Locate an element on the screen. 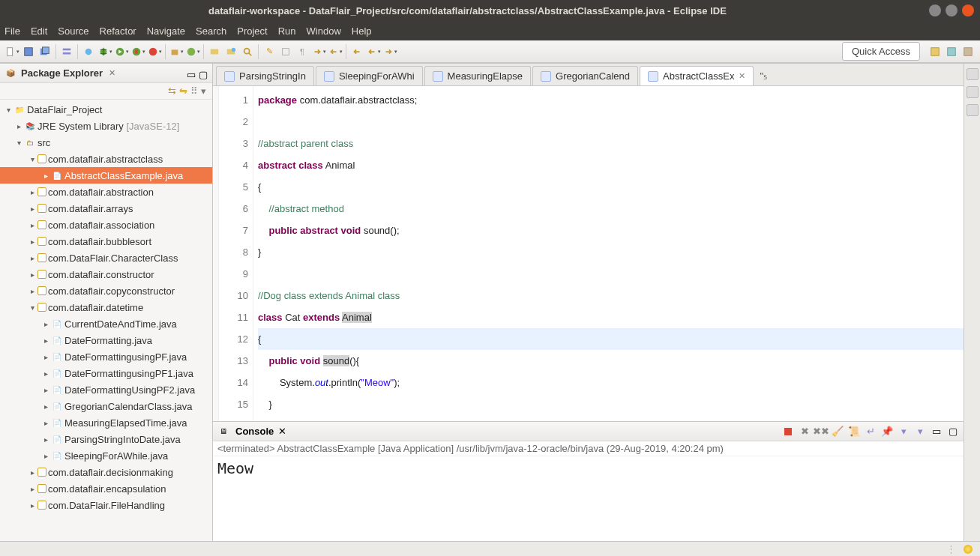 The height and width of the screenshot is (556, 980). tab-overflow: "₅ is located at coordinates (763, 76).